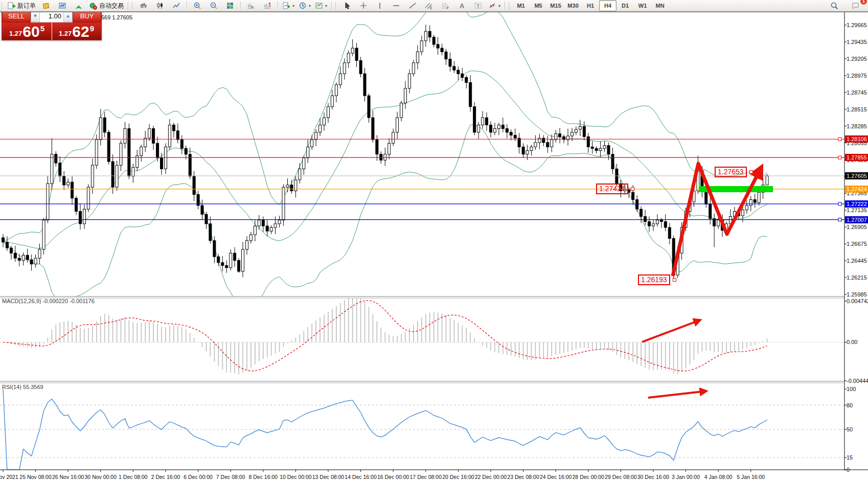  I want to click on hline-price-label: 1.27222, so click(857, 204).